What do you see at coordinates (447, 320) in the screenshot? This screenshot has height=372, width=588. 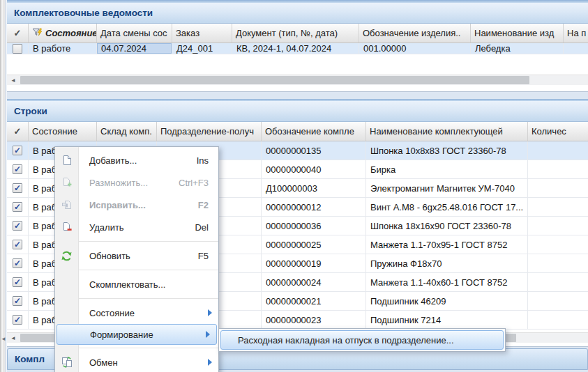 I see `cell-part-name: Подшипник 7214` at bounding box center [447, 320].